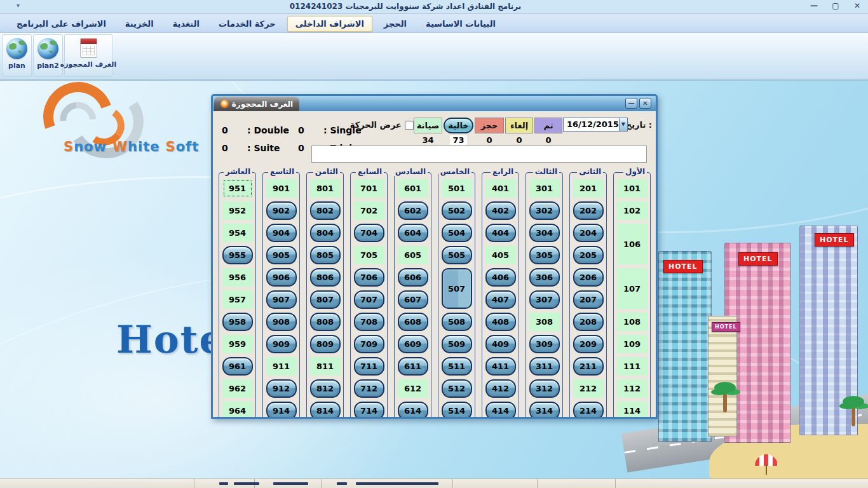 The image size is (868, 488). I want to click on room-button-609: 609, so click(413, 344).